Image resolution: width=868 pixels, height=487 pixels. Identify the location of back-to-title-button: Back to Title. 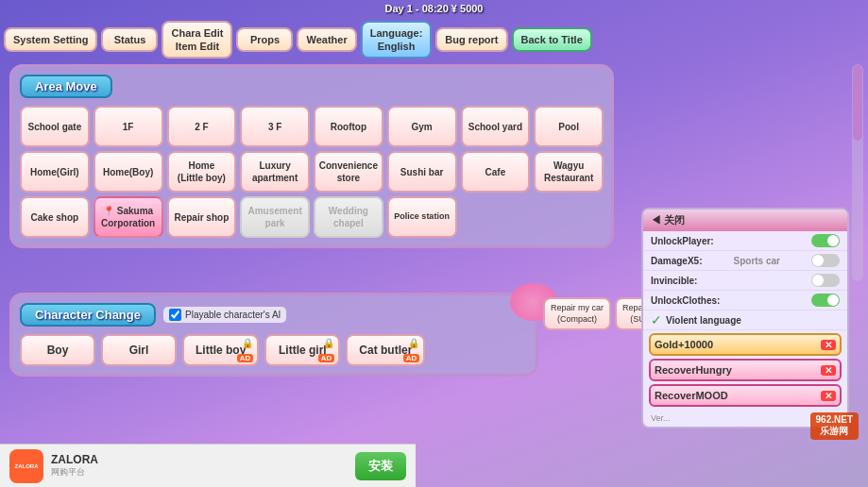
(552, 40).